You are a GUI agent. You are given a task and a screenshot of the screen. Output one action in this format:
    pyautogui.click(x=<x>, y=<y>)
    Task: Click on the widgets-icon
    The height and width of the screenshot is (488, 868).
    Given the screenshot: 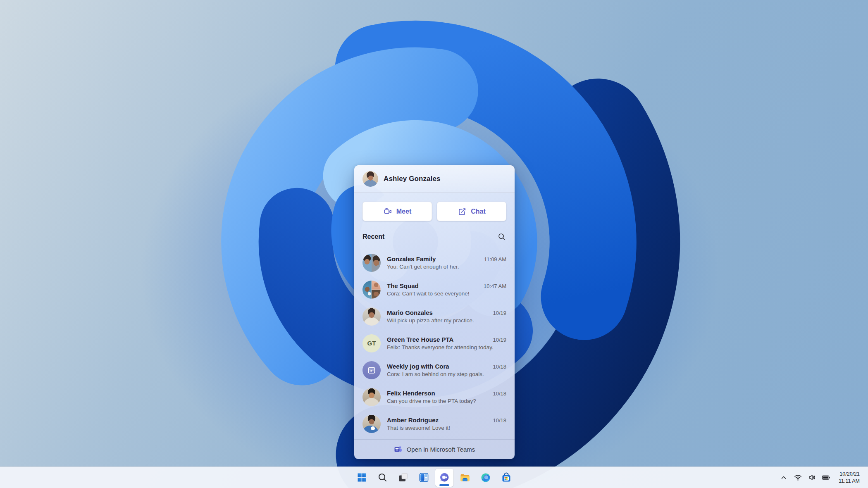 What is the action you would take?
    pyautogui.click(x=424, y=478)
    